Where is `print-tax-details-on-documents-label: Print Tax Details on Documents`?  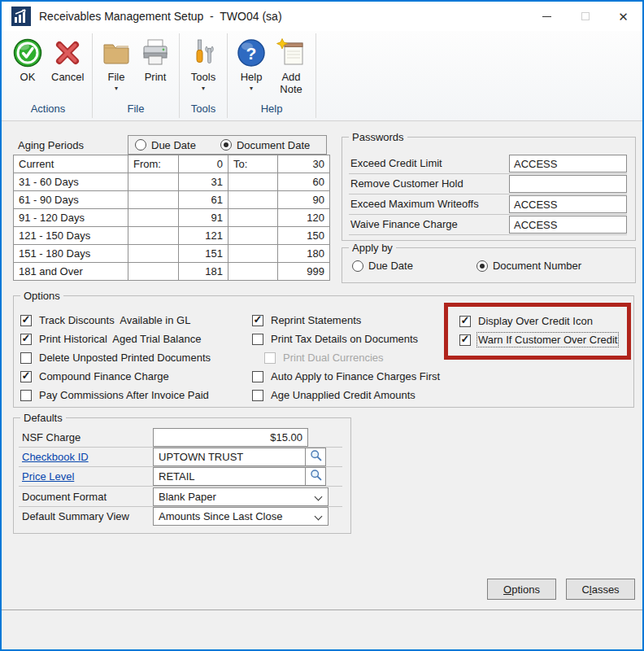 print-tax-details-on-documents-label: Print Tax Details on Documents is located at coordinates (345, 339).